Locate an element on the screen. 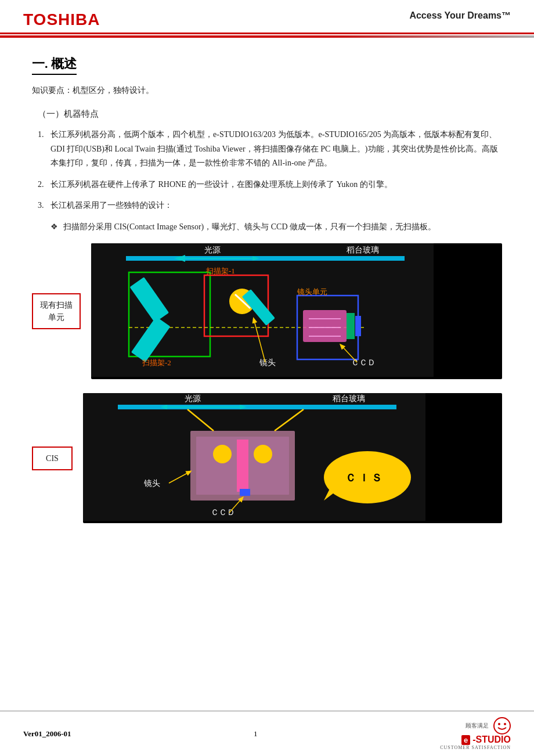 This screenshot has width=534, height=756. footer-version: Ver01_2006-01 is located at coordinates (48, 734).